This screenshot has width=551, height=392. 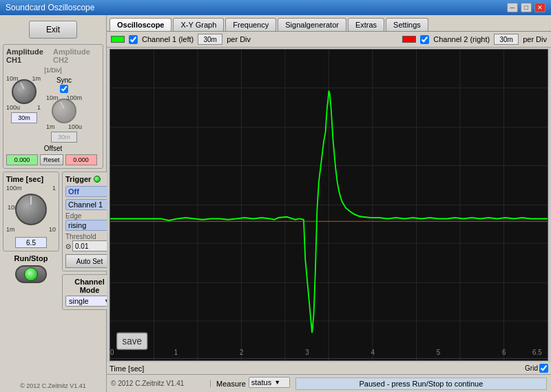 What do you see at coordinates (53, 109) in the screenshot?
I see `amplitude-knobs: 10m 1m 100u 1 Sync` at bounding box center [53, 109].